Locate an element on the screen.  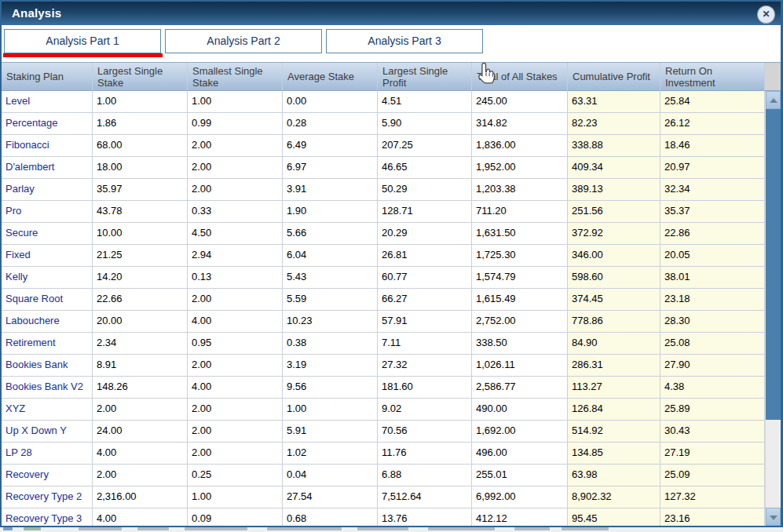
largest-single-stake-cell: 68.00 is located at coordinates (140, 146).